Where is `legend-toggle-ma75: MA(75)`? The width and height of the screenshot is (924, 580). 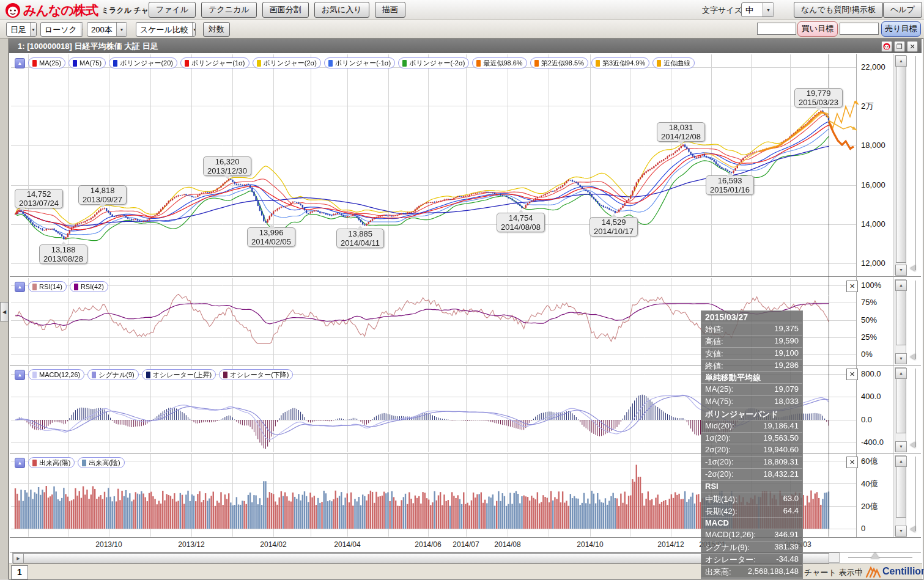
legend-toggle-ma75: MA(75) is located at coordinates (87, 63).